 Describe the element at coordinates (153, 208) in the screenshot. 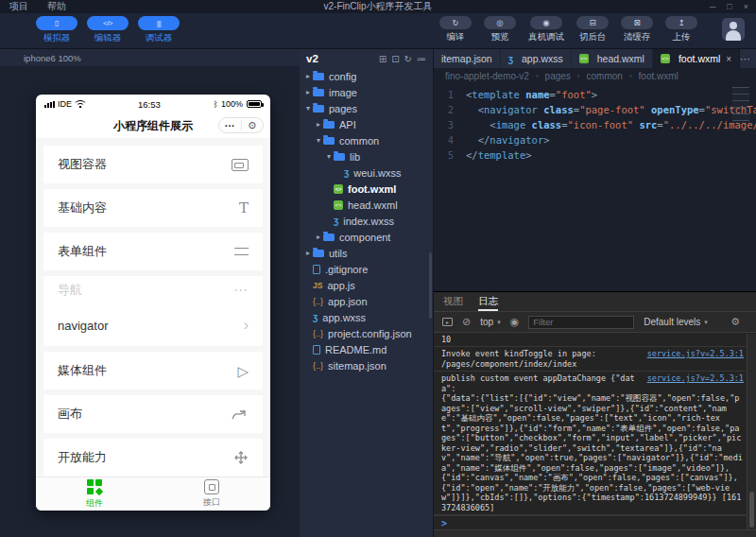

I see `list-item: 基础内容T` at that location.